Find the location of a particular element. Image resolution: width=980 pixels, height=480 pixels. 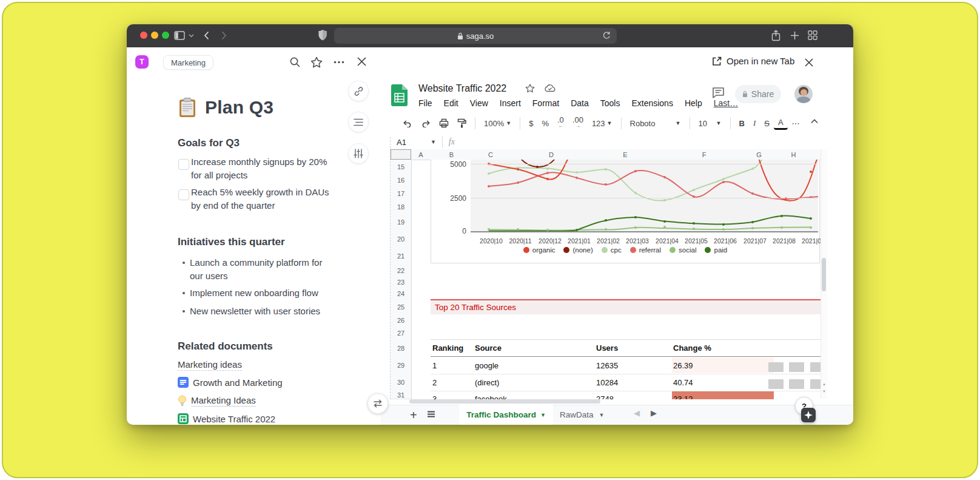

row-header: 20 is located at coordinates (401, 239).